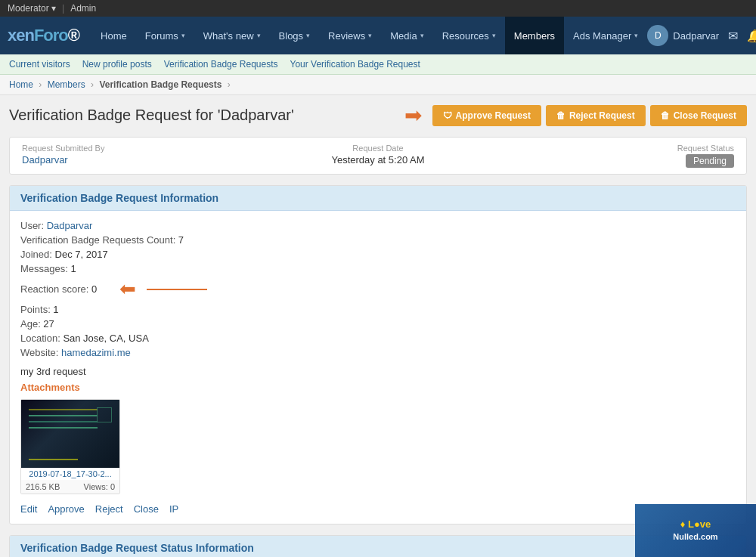 The image size is (756, 557). I want to click on nav-items: Home Forums ▾ What's new ▾ Blogs ▾ Revie…, so click(369, 36).